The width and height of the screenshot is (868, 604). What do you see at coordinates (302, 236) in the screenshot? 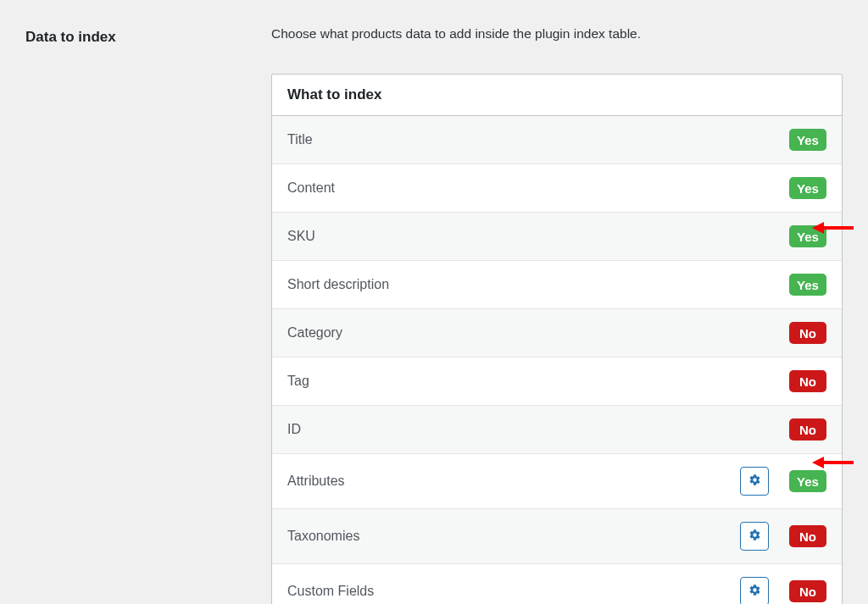
I see `row-label: SKU` at bounding box center [302, 236].